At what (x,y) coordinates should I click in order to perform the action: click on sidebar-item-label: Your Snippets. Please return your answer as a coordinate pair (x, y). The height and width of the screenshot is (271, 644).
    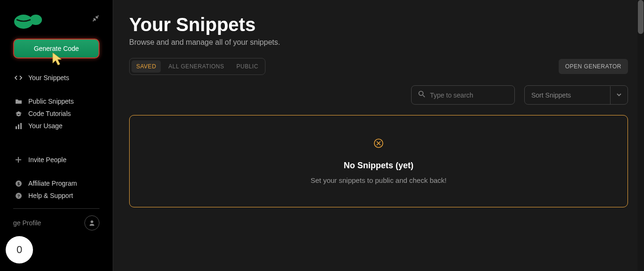
    Looking at the image, I should click on (49, 78).